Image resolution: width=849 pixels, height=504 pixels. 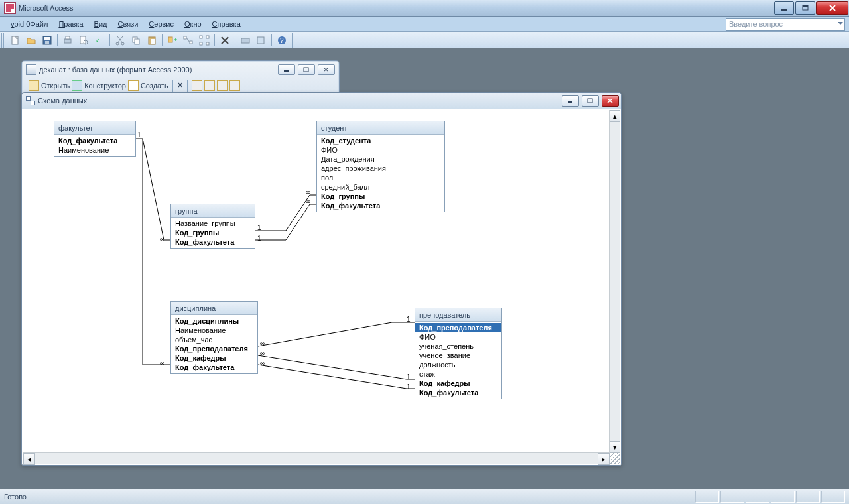 What do you see at coordinates (458, 355) in the screenshot?
I see `table-field: ученое_звание` at bounding box center [458, 355].